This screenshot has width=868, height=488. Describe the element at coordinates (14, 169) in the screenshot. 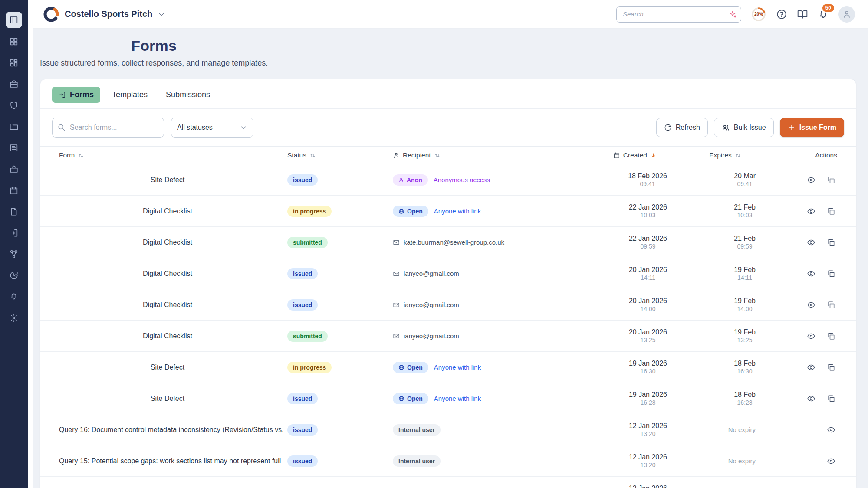

I see `sidebar-item-toolbox` at that location.